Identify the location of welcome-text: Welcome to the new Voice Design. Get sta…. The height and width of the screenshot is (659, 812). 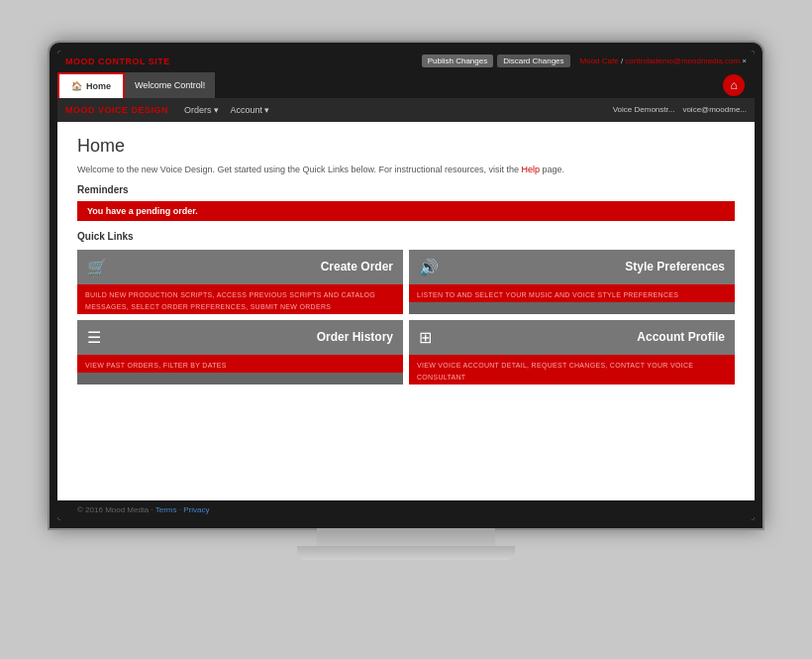
(406, 169).